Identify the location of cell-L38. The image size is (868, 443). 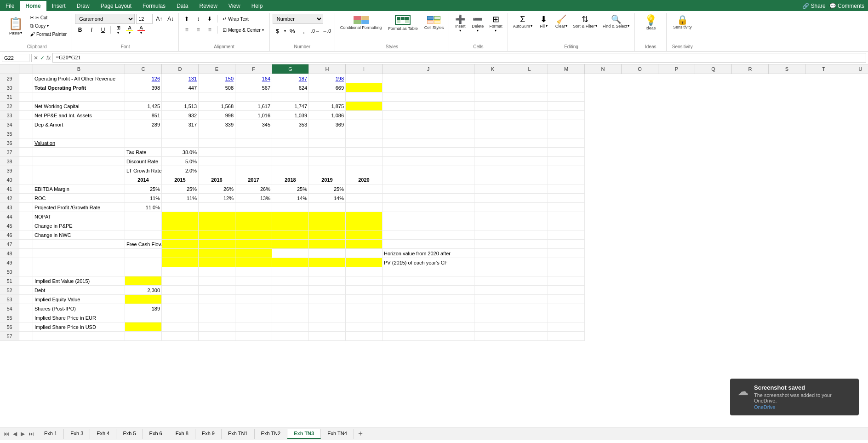
(530, 161).